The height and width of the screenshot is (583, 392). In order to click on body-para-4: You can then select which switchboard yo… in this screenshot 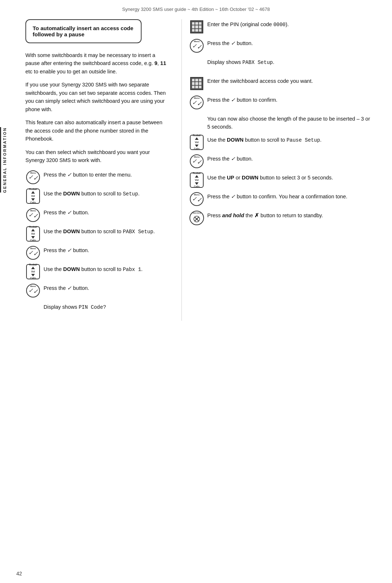, I will do `click(98, 156)`.